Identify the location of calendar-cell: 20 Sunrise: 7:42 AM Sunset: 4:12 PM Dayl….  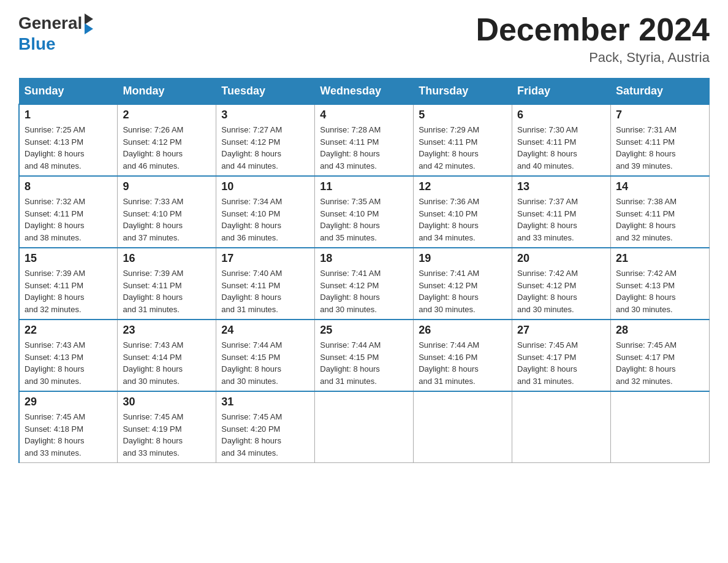
(561, 283).